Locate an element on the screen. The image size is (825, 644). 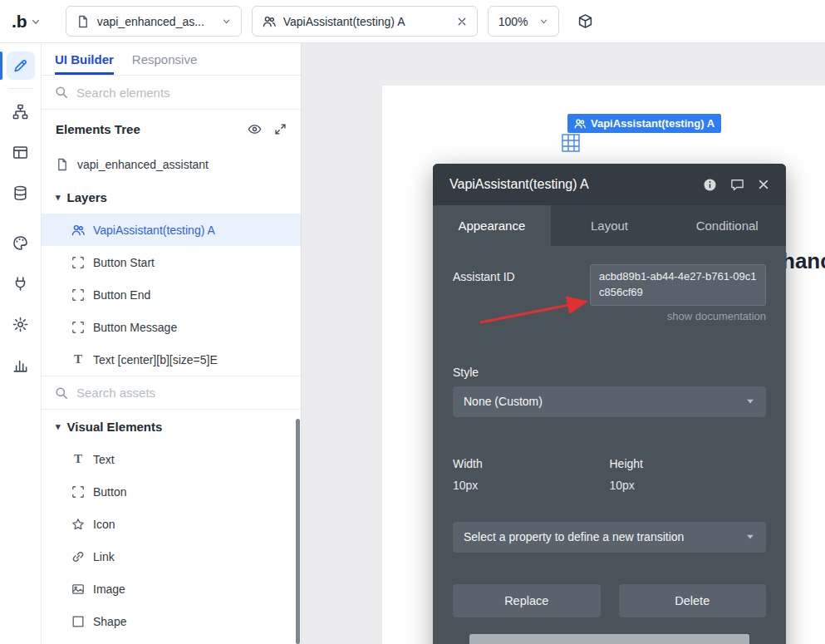
comment-icon is located at coordinates (738, 184).